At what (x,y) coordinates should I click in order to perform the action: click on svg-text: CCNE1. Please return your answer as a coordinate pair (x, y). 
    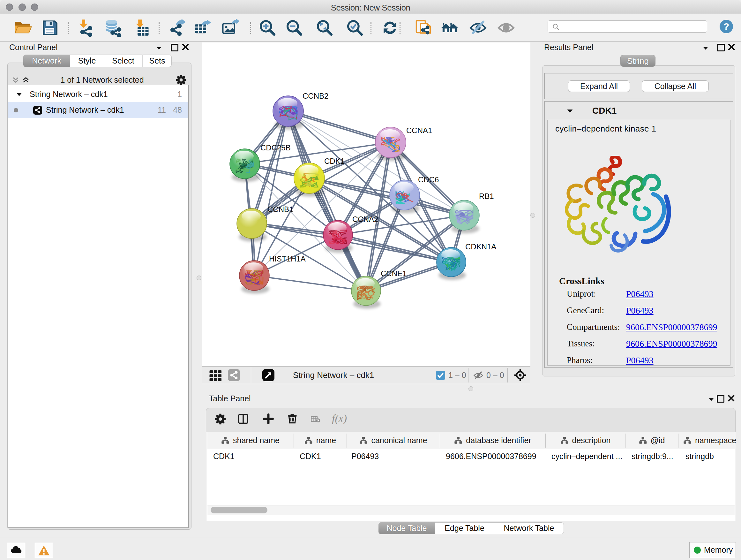
    Looking at the image, I should click on (394, 273).